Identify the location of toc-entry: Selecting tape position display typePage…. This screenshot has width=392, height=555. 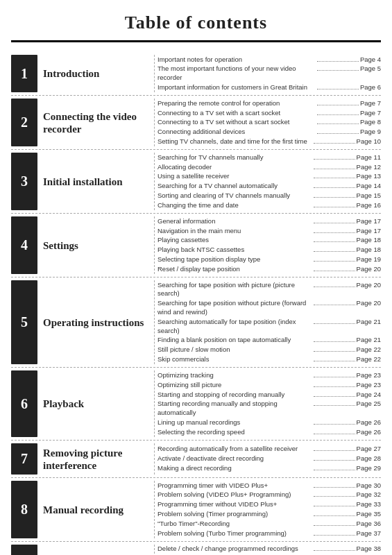
(269, 259).